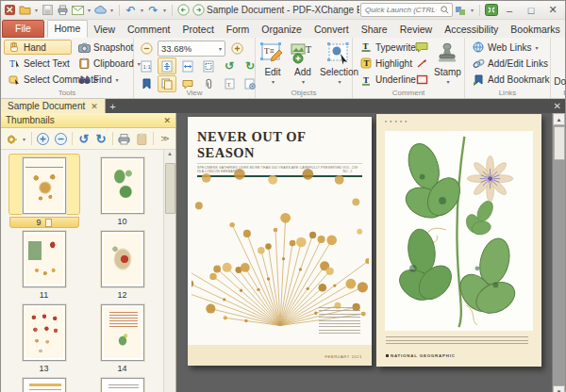 This screenshot has height=392, width=566. I want to click on zoom-out-button, so click(146, 48).